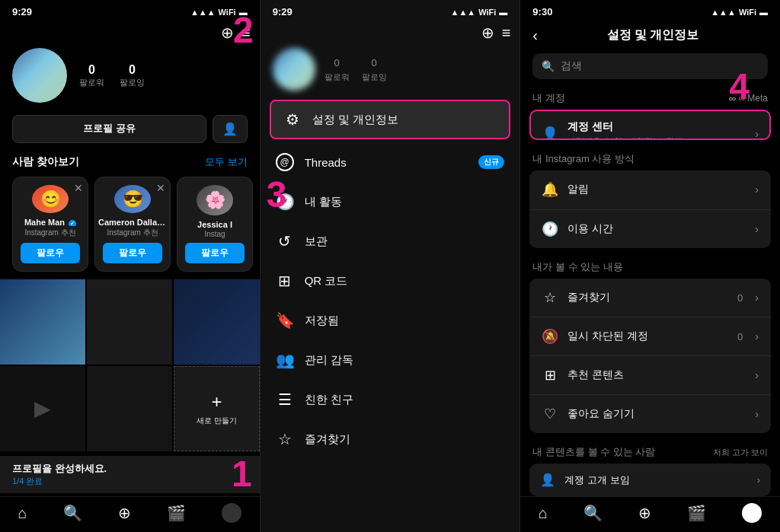 The width and height of the screenshot is (780, 532). Describe the element at coordinates (133, 224) in the screenshot. I see `user-card-1: ✕ 😎 Cameron Dallas ✓ Instagram 추천 팔로우` at that location.